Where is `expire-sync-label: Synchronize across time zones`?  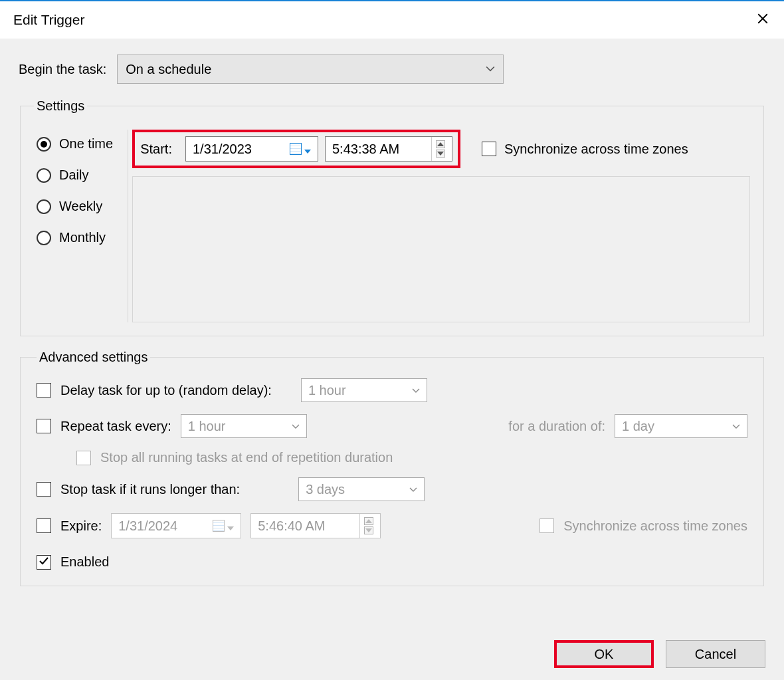
expire-sync-label: Synchronize across time zones is located at coordinates (655, 526).